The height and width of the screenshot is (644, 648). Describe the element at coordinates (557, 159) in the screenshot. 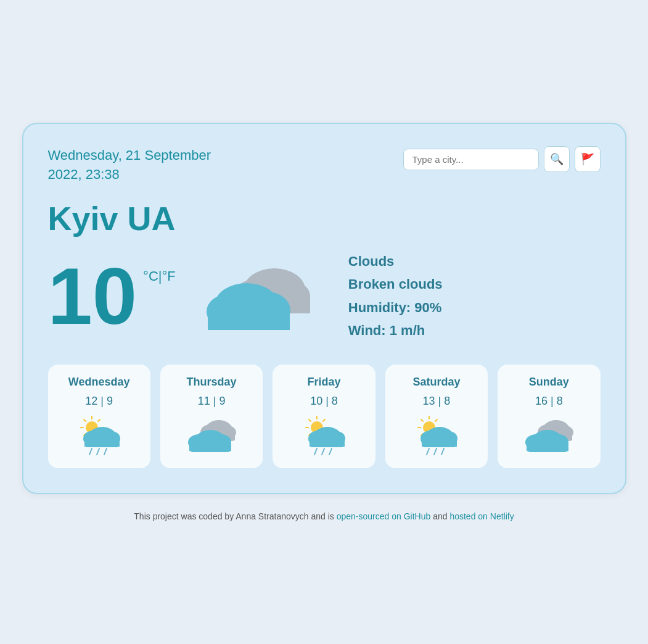

I see `search-button: 🔍` at that location.